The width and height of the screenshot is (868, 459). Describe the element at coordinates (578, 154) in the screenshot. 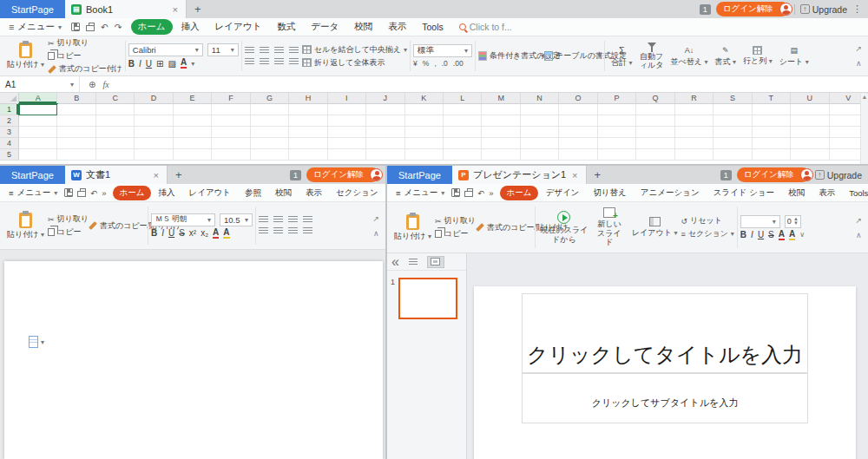

I see `cell-O5` at that location.